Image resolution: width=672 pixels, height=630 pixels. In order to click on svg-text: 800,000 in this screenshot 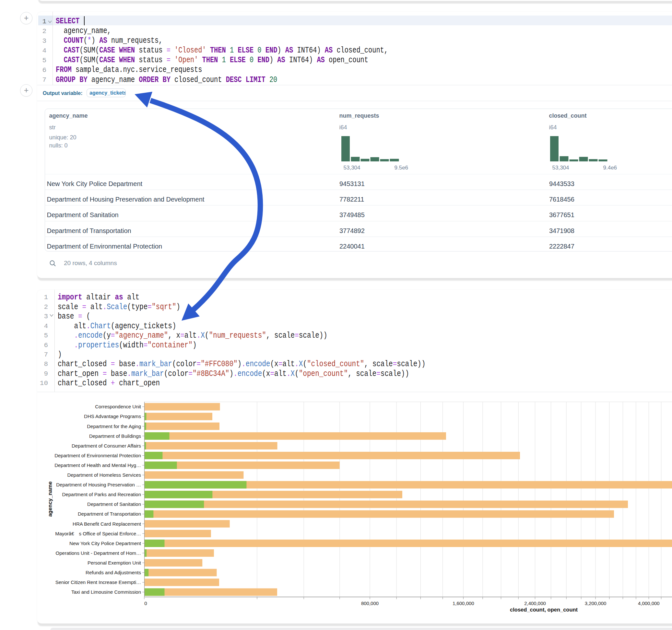, I will do `click(370, 603)`.